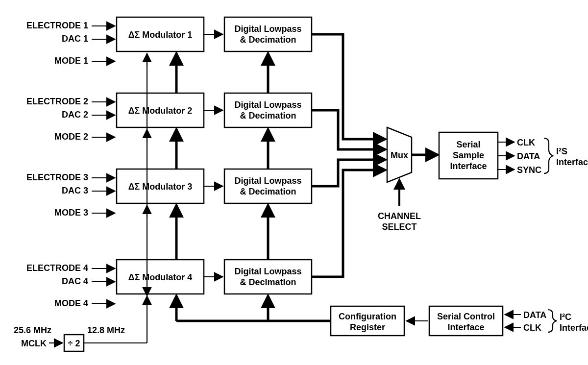 This screenshot has width=588, height=365. I want to click on svg-text: Register, so click(368, 327).